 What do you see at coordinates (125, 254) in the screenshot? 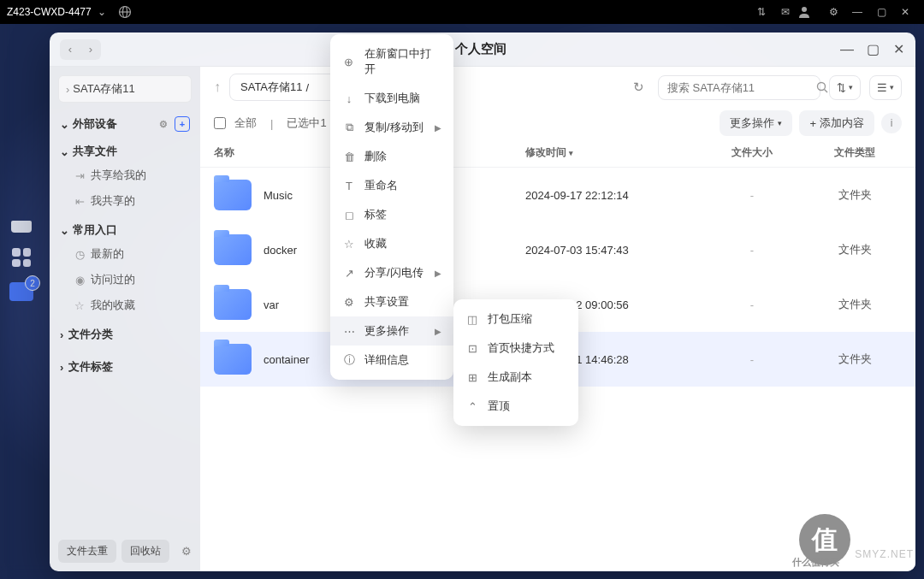
I see `sidebar-item-recent: ◷最新的` at bounding box center [125, 254].